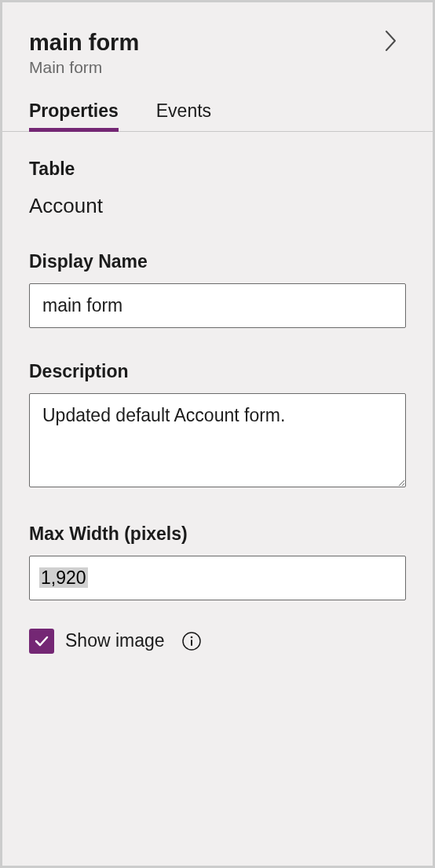 This screenshot has width=435, height=868. What do you see at coordinates (217, 306) in the screenshot?
I see `display-name-input` at bounding box center [217, 306].